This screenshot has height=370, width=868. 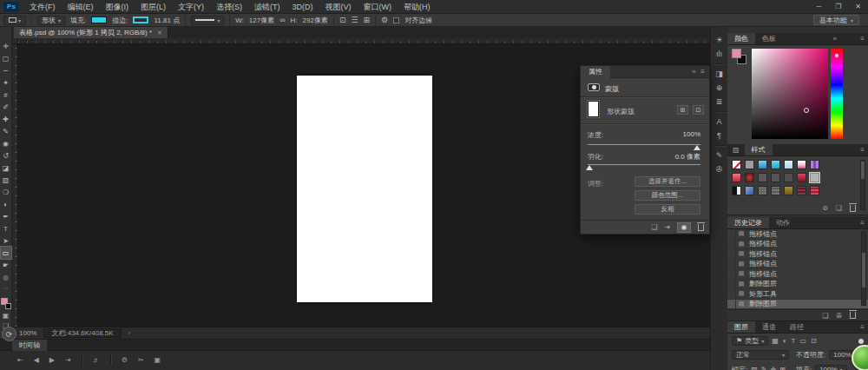 What do you see at coordinates (6, 107) in the screenshot?
I see `eyedropper-tool: ✐` at bounding box center [6, 107].